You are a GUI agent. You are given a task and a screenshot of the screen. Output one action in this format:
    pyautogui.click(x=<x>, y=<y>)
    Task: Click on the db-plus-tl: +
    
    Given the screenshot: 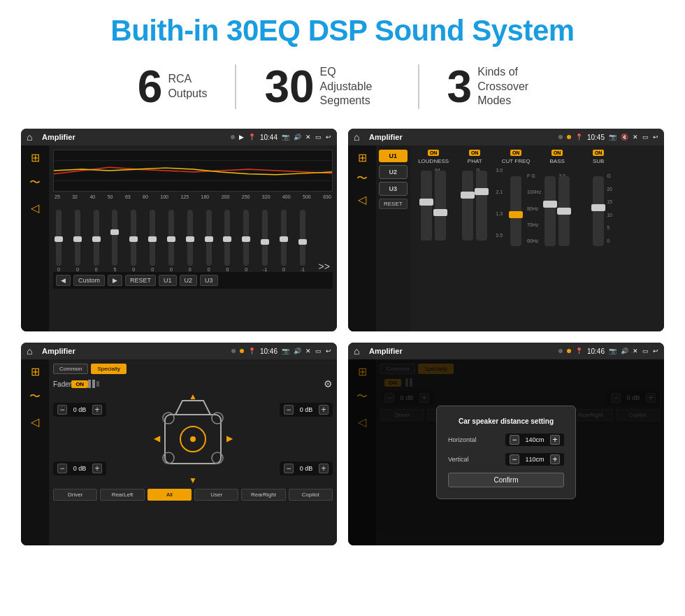 What is the action you would take?
    pyautogui.click(x=97, y=410)
    